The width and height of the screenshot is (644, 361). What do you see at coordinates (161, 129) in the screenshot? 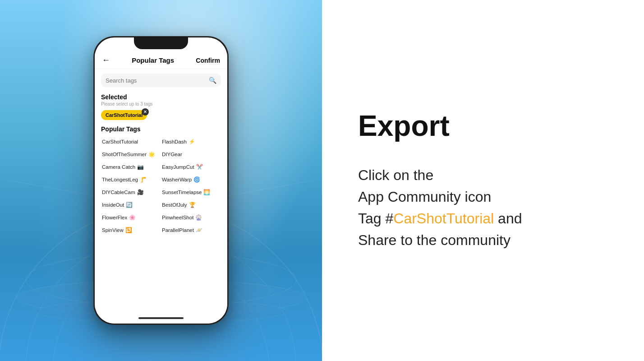
I see `popular-tags-title: Popular Tags` at bounding box center [161, 129].